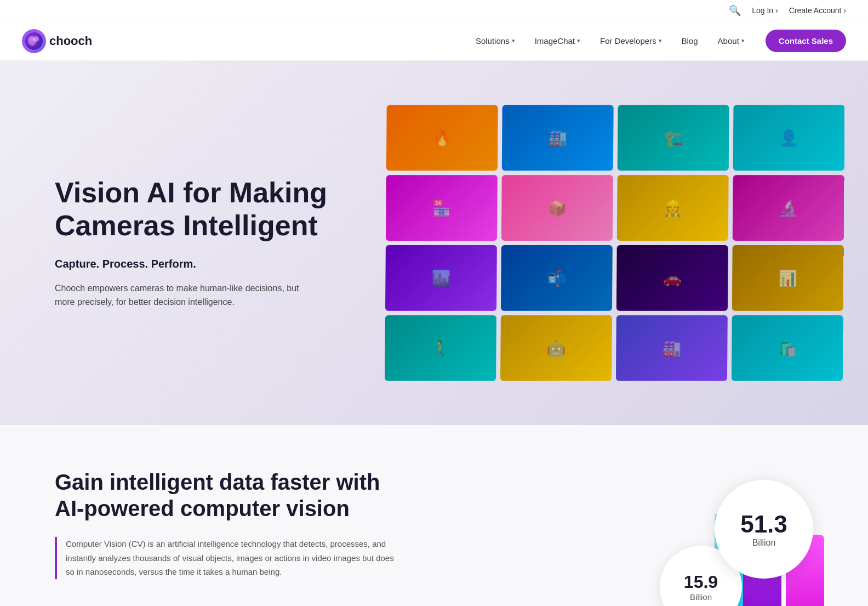  Describe the element at coordinates (657, 41) in the screenshot. I see `nav-links: Solutions ▾ ImageChat ▾ For Developers ▾…` at that location.